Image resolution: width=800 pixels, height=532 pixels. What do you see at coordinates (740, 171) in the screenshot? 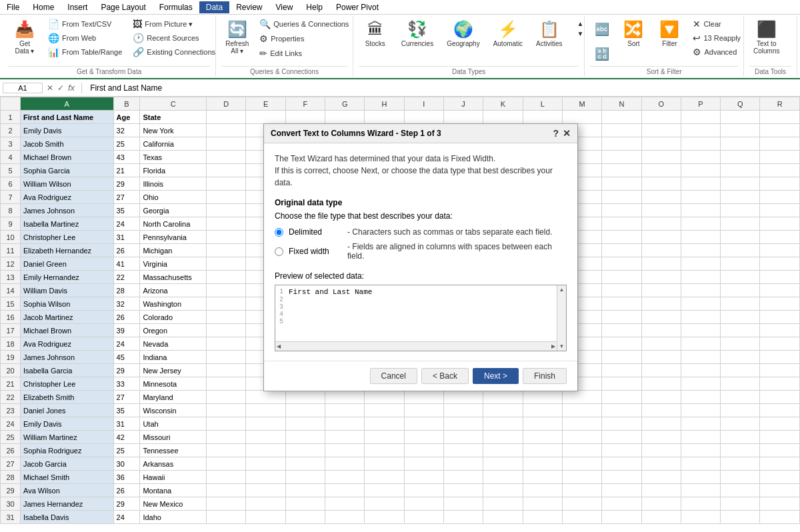
I see `cell-r5-c17` at bounding box center [740, 171].